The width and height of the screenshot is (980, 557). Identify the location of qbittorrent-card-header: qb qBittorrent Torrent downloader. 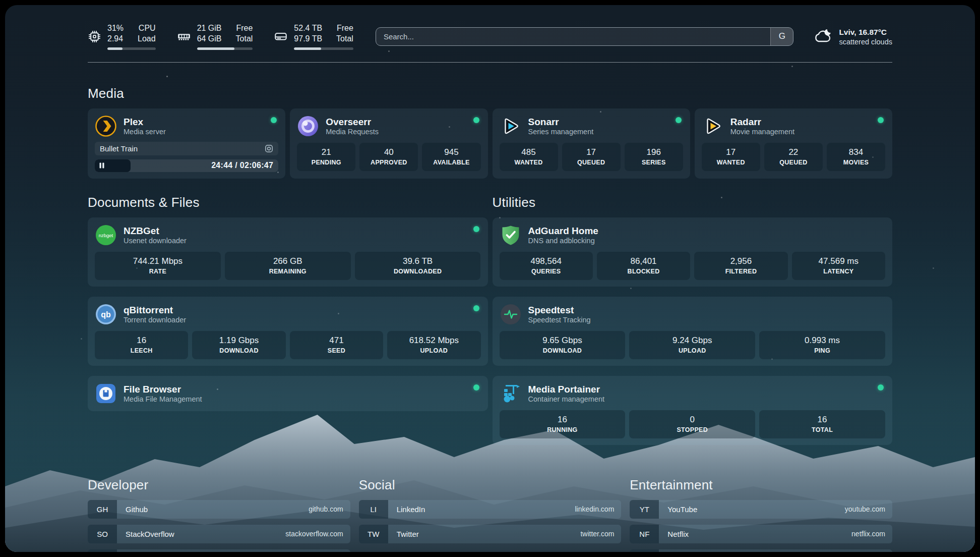
(288, 314).